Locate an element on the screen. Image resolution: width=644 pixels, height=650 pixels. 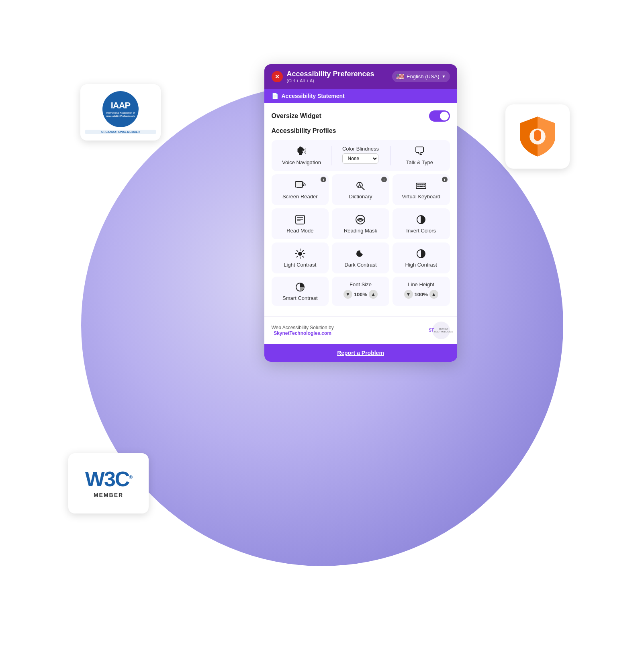
reading-mask-label: Reading Mask is located at coordinates (361, 230).